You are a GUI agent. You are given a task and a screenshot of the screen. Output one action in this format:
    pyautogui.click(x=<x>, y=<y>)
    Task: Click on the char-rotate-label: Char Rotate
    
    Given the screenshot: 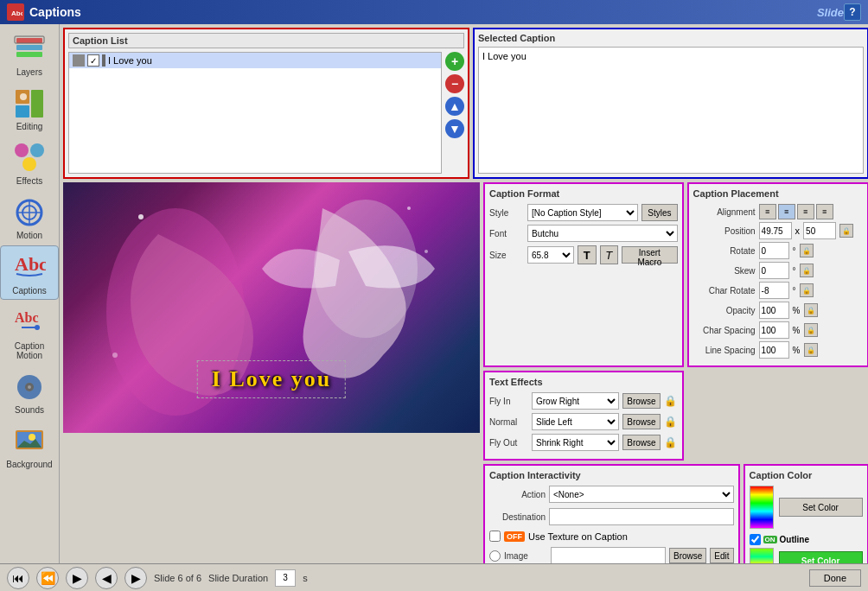 What is the action you would take?
    pyautogui.click(x=724, y=290)
    